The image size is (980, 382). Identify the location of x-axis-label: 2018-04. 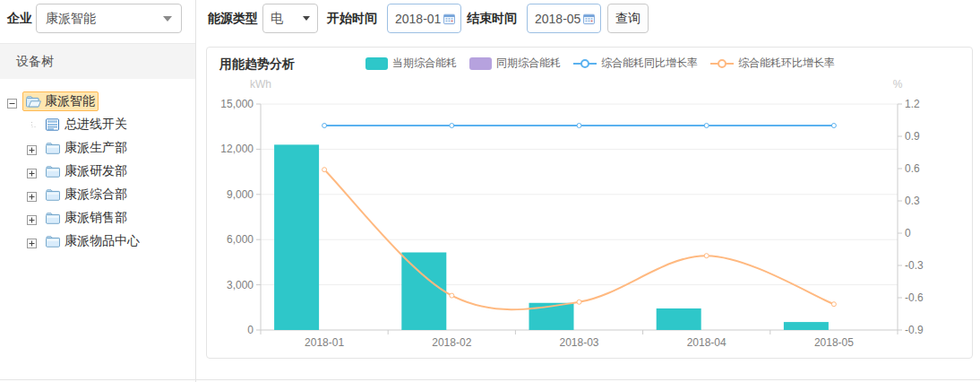
(707, 343).